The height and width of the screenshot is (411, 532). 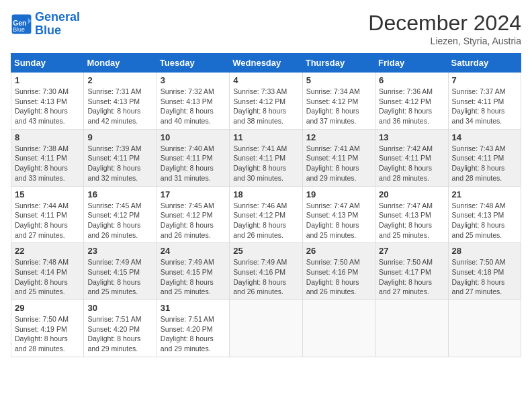 I want to click on day-number: 20, so click(x=411, y=195).